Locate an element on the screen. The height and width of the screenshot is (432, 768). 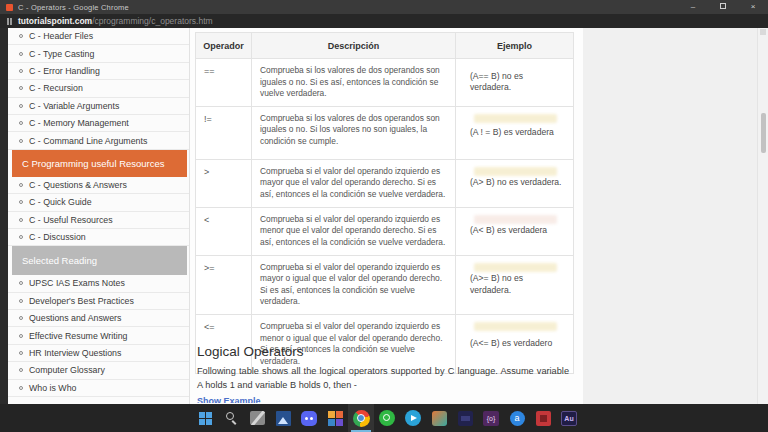
table-header-row: Operador Descripción Ejemplo is located at coordinates (385, 46).